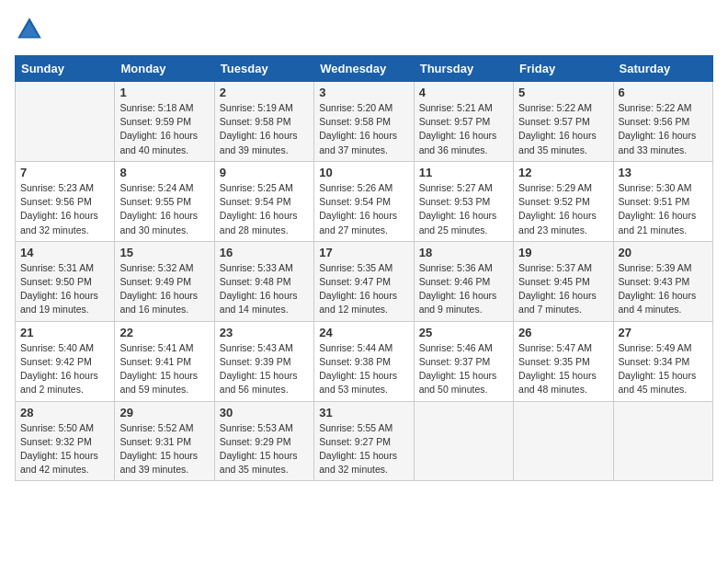  I want to click on day-info: Sunrise: 5:37 AM Sunset: 9:45 PM Dayligh…, so click(563, 289).